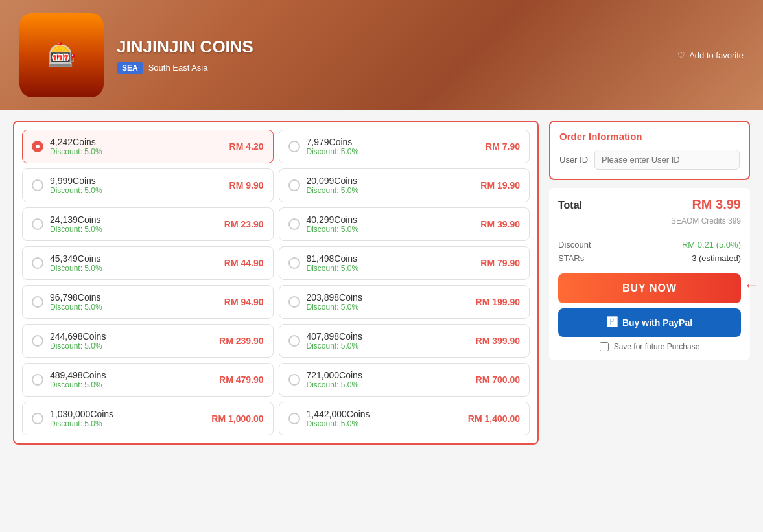 Image resolution: width=763 pixels, height=532 pixels. I want to click on stars-label: STARs, so click(571, 258).